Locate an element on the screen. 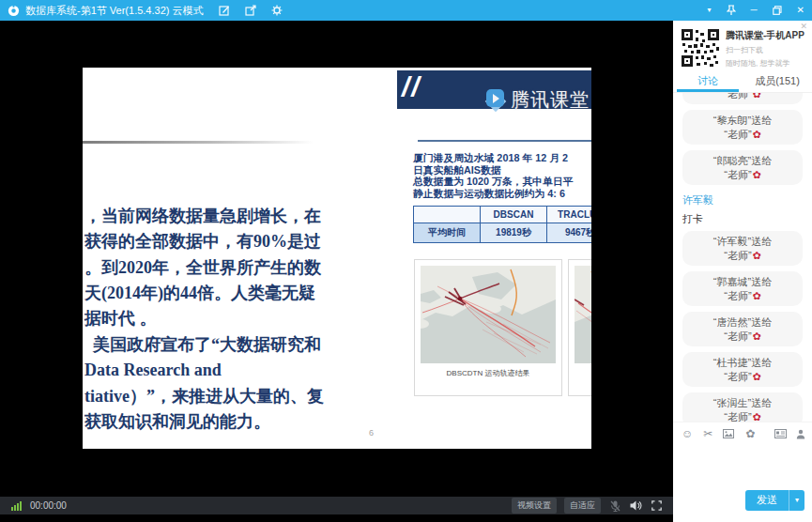 The image size is (812, 522). slide-gray-rule is located at coordinates (198, 143).